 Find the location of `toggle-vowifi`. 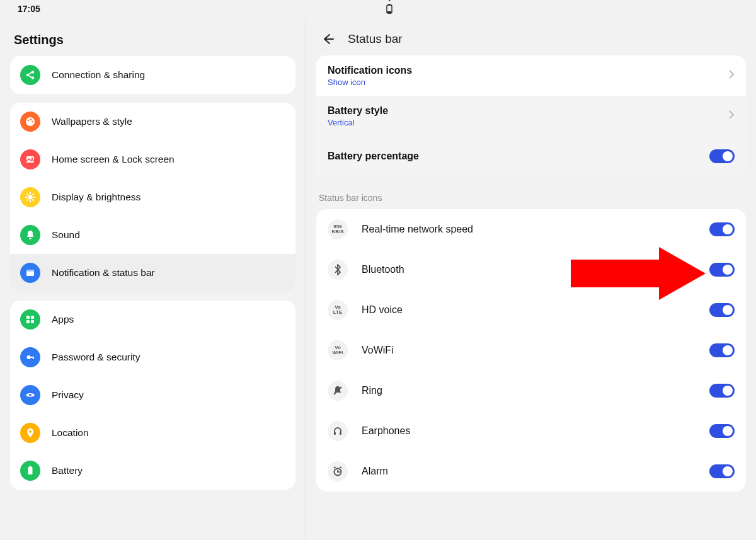

toggle-vowifi is located at coordinates (722, 350).